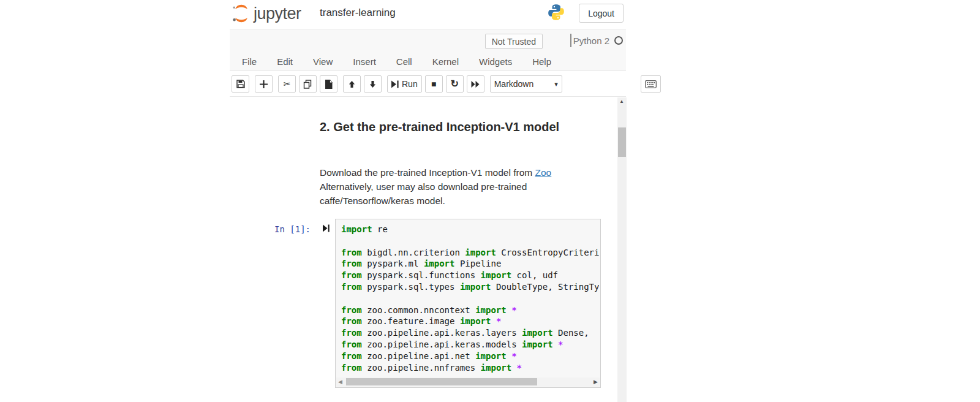 The width and height of the screenshot is (980, 402). I want to click on menu-widgets: Widgets, so click(496, 61).